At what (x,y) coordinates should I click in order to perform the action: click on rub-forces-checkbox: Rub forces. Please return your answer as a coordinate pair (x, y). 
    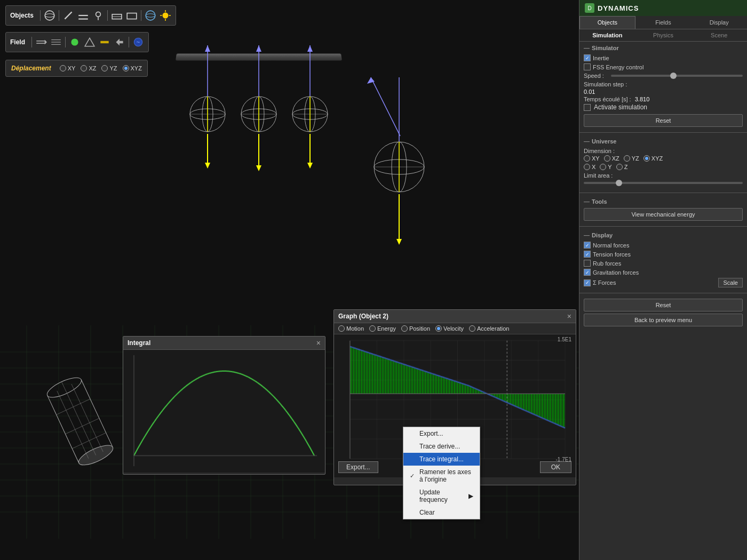
    Looking at the image, I should click on (602, 263).